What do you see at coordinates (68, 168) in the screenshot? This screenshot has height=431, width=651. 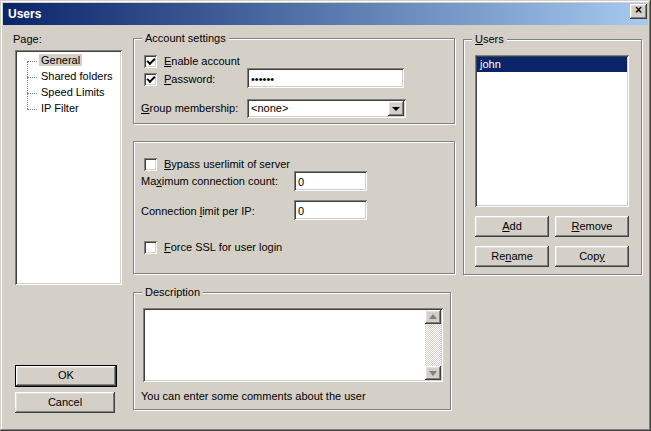 I see `page-tree: General Shared folders Speed Limits IP F…` at bounding box center [68, 168].